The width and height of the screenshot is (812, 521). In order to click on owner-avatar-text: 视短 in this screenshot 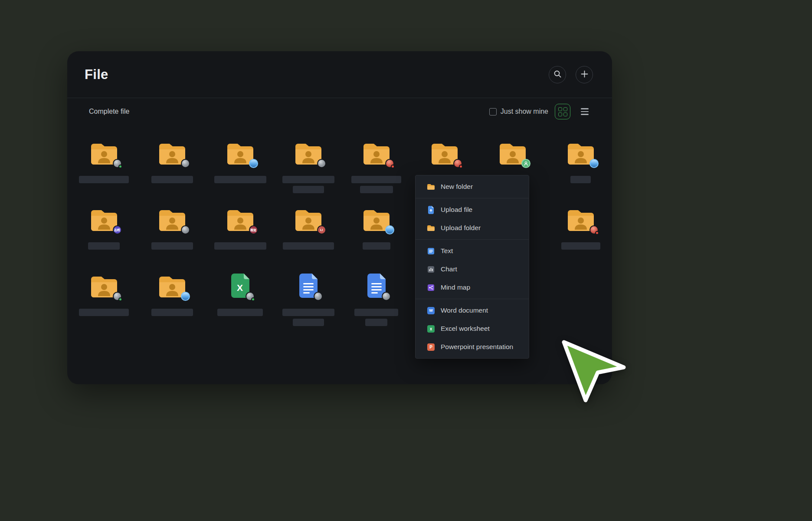, I will do `click(253, 230)`.